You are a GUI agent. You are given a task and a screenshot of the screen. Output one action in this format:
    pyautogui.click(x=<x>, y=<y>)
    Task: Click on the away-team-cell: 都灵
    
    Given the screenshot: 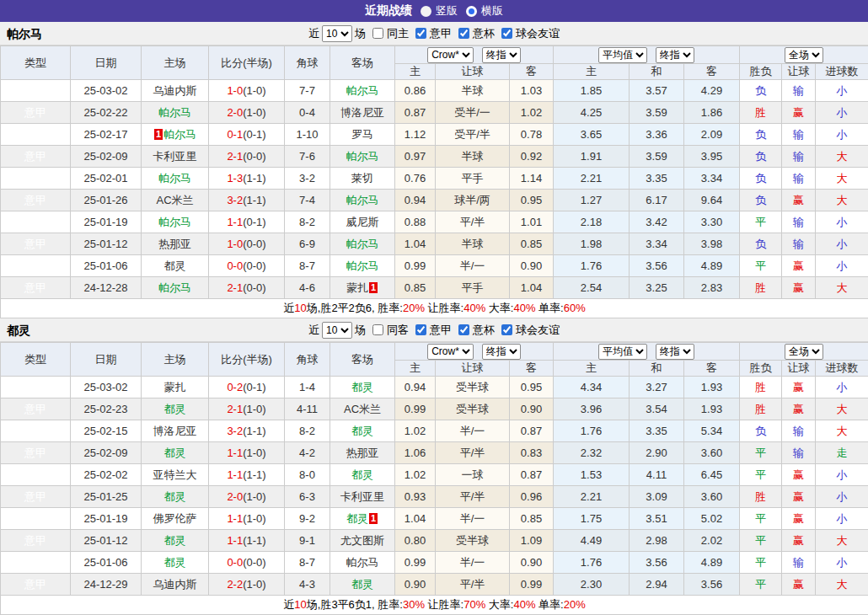 What is the action you would take?
    pyautogui.click(x=362, y=388)
    